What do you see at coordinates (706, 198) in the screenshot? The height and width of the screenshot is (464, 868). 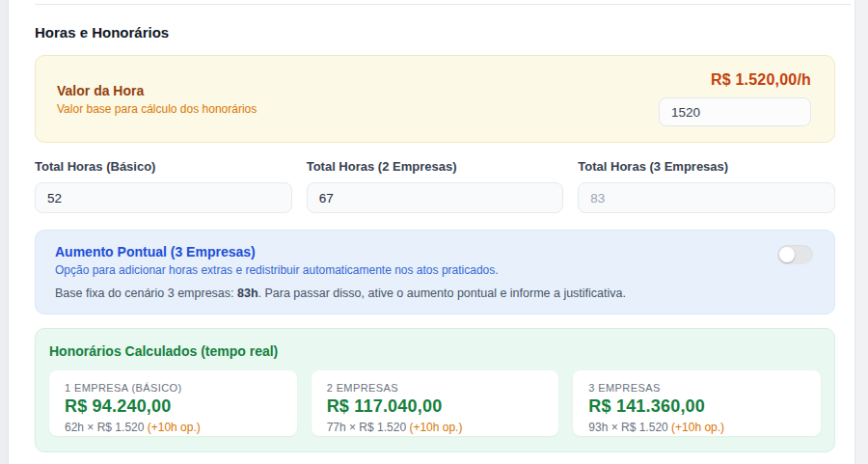 I see `hours-3-companies-input` at bounding box center [706, 198].